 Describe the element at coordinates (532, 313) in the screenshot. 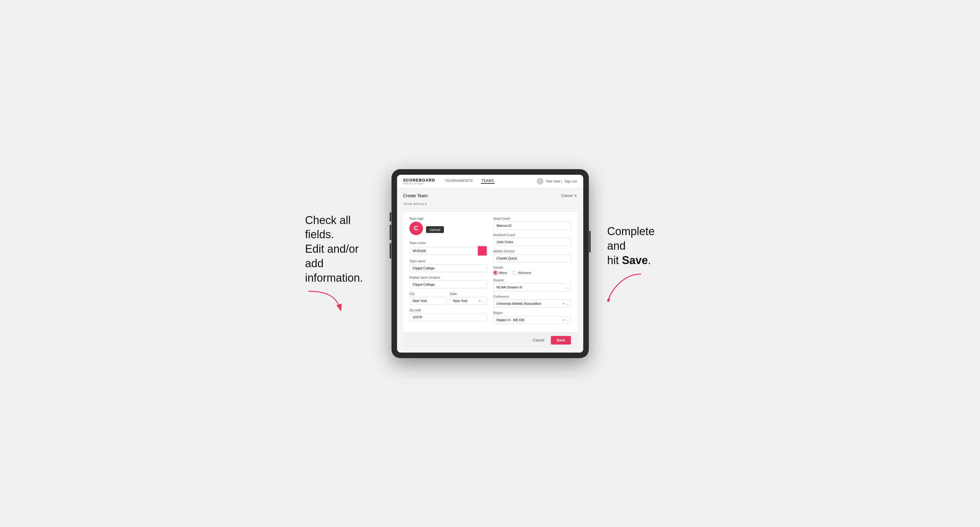

I see `region-label: Region` at that location.